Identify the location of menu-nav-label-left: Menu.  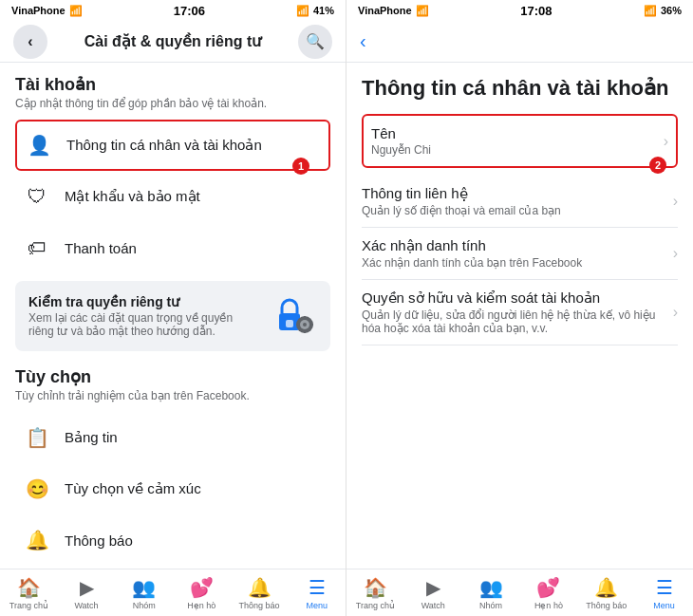
(317, 606).